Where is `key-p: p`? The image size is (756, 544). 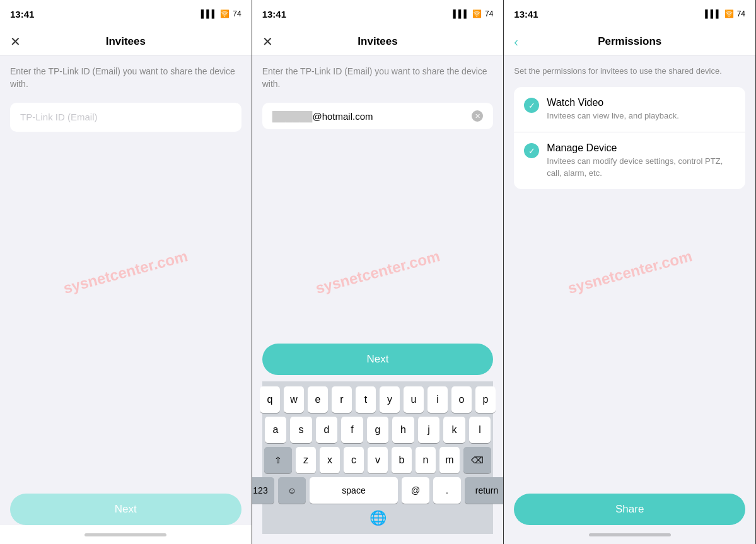
key-p: p is located at coordinates (486, 400).